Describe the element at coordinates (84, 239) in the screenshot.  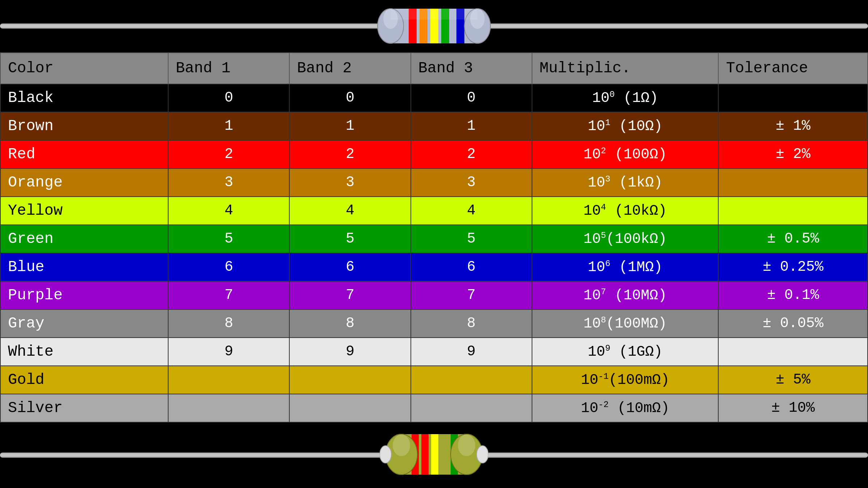
I see `color-cell: Green` at that location.